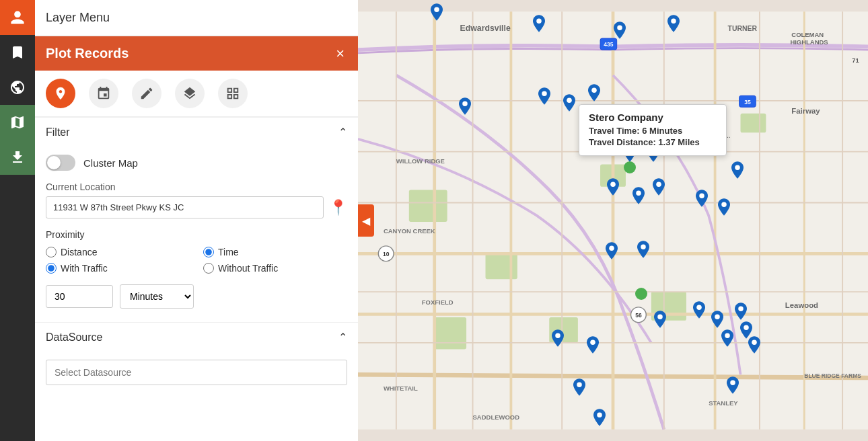 The height and width of the screenshot is (441, 868). What do you see at coordinates (653, 117) in the screenshot?
I see `popup-company: Stero Company` at bounding box center [653, 117].